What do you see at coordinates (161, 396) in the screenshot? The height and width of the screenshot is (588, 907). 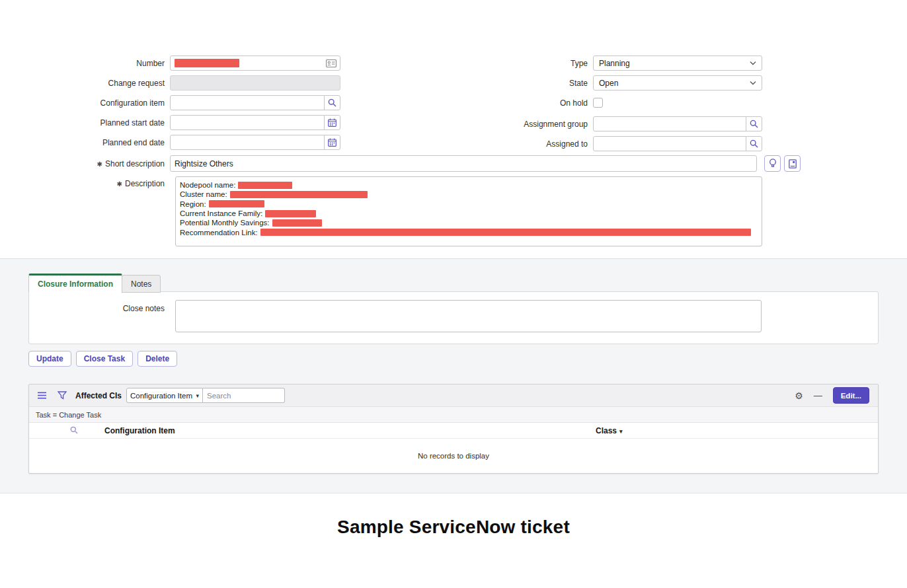 I see `search-column-value: Configuration Item (` at bounding box center [161, 396].